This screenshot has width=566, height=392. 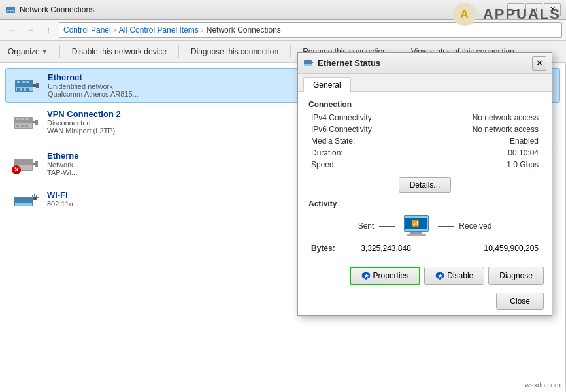 What do you see at coordinates (542, 385) in the screenshot?
I see `wsxdn-watermark: wsxdn.com` at bounding box center [542, 385].